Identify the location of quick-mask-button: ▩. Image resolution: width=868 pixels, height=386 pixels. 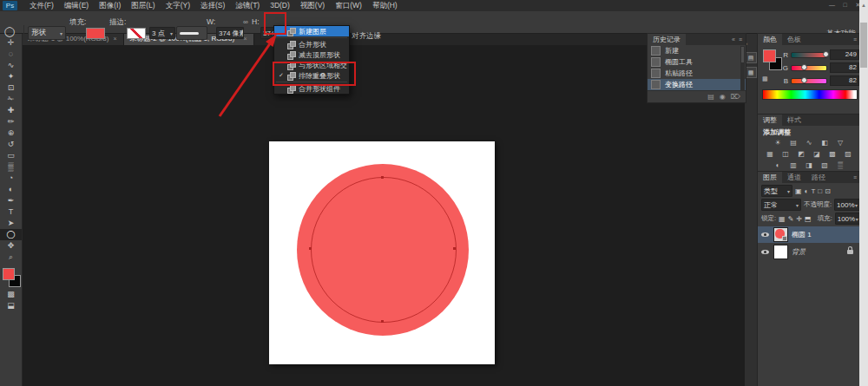
(10, 295).